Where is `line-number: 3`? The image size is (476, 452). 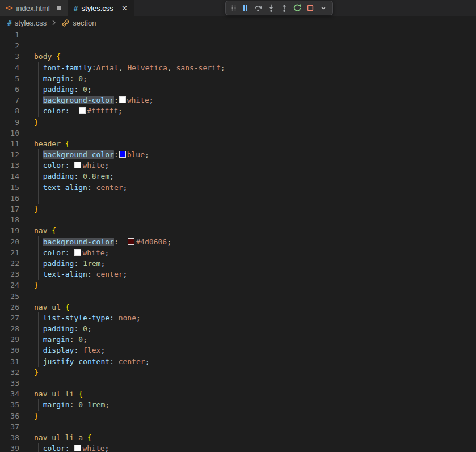
line-number: 3 is located at coordinates (10, 57).